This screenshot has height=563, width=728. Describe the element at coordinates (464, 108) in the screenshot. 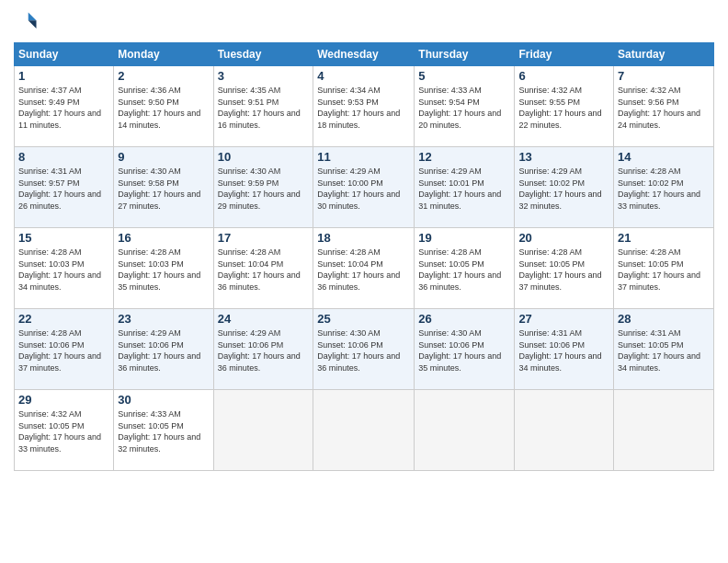

I see `day-info: Sunrise: 4:33 AM Sunset: 9:54 PM Dayligh…` at that location.